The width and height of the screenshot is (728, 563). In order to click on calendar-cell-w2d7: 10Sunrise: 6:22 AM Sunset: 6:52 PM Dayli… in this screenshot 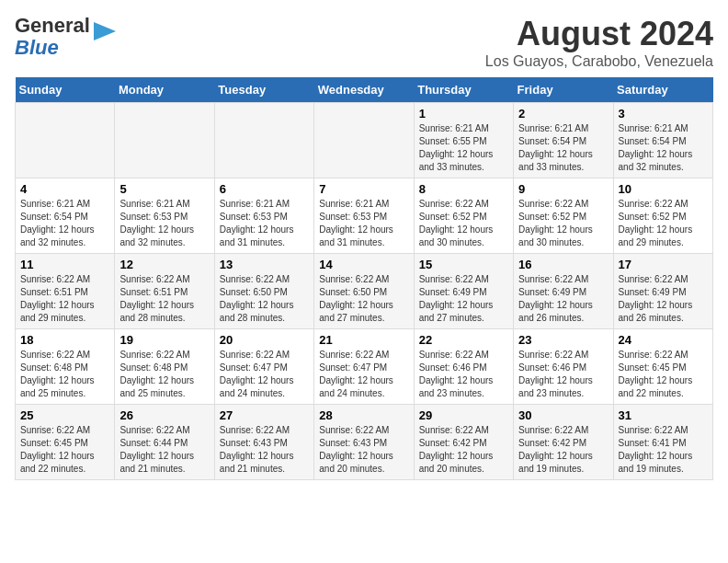, I will do `click(663, 216)`.